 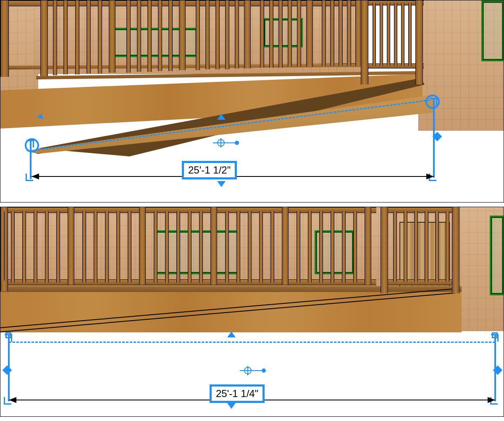 I want to click on edit-handle-move, so click(x=226, y=145).